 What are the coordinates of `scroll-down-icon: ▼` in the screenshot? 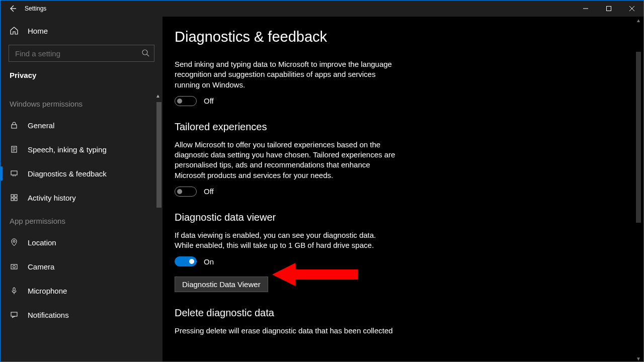 It's located at (638, 359).